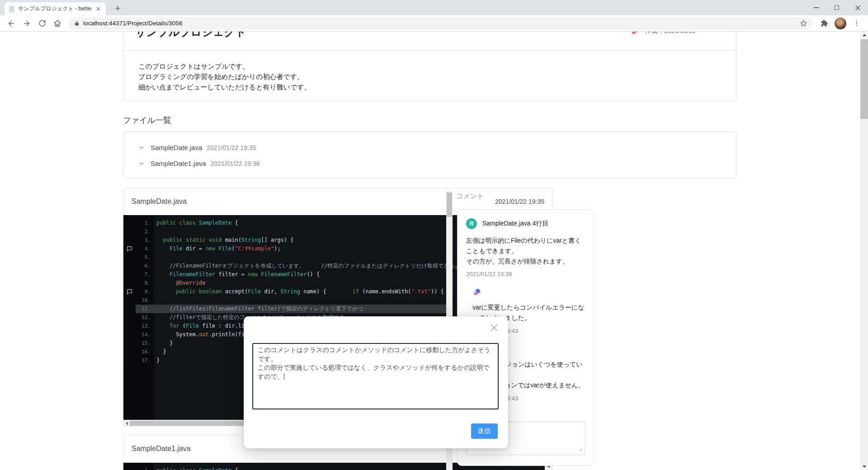  I want to click on file-list-item: SampleDate1.java2021/01/22 19:36, so click(437, 164).